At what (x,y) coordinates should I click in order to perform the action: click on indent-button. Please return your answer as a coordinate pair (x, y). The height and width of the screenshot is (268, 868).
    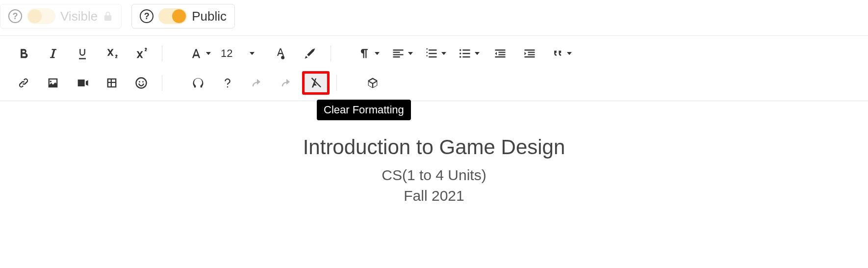
    Looking at the image, I should click on (530, 54).